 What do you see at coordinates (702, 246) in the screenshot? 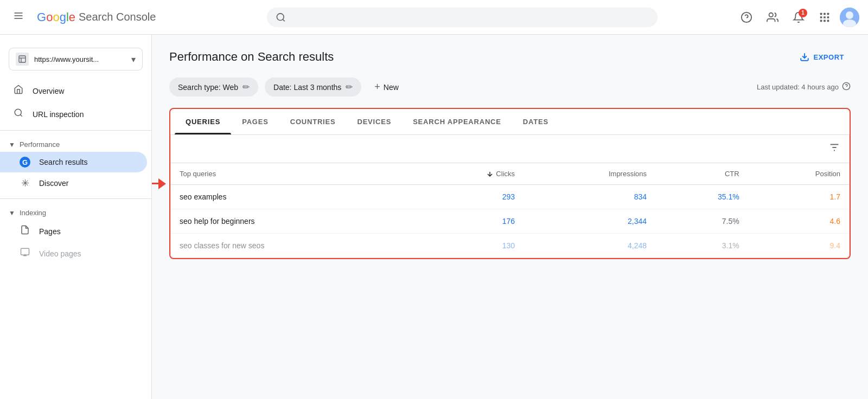
I see `ctr-cell-2: 3.1%` at bounding box center [702, 246].